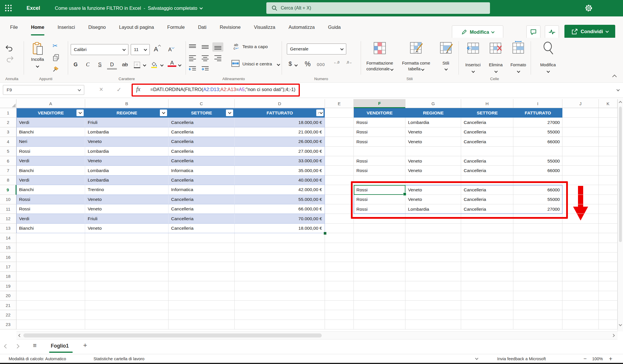 Image resolution: width=623 pixels, height=364 pixels. What do you see at coordinates (280, 152) in the screenshot?
I see `cell: 27.000,00 €` at bounding box center [280, 152].